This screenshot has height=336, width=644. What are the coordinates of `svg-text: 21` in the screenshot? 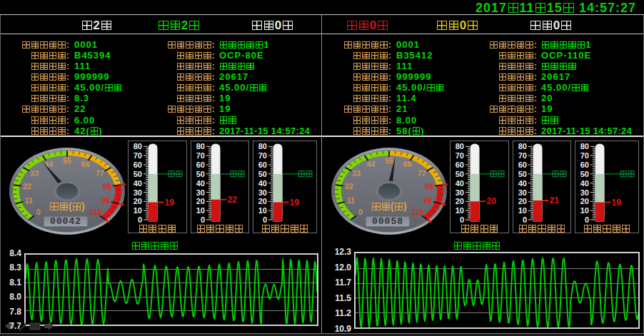 It's located at (555, 200).